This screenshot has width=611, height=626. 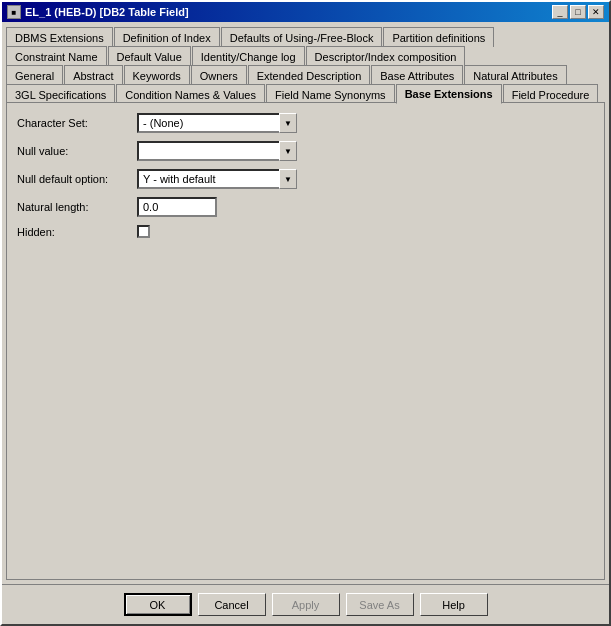 What do you see at coordinates (306, 604) in the screenshot?
I see `button-bar: OK Cancel Apply Save As Help` at bounding box center [306, 604].